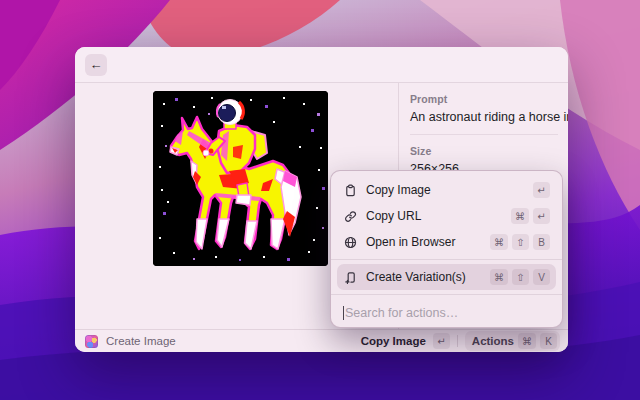  What do you see at coordinates (350, 277) in the screenshot?
I see `copy-plus-icon` at bounding box center [350, 277].